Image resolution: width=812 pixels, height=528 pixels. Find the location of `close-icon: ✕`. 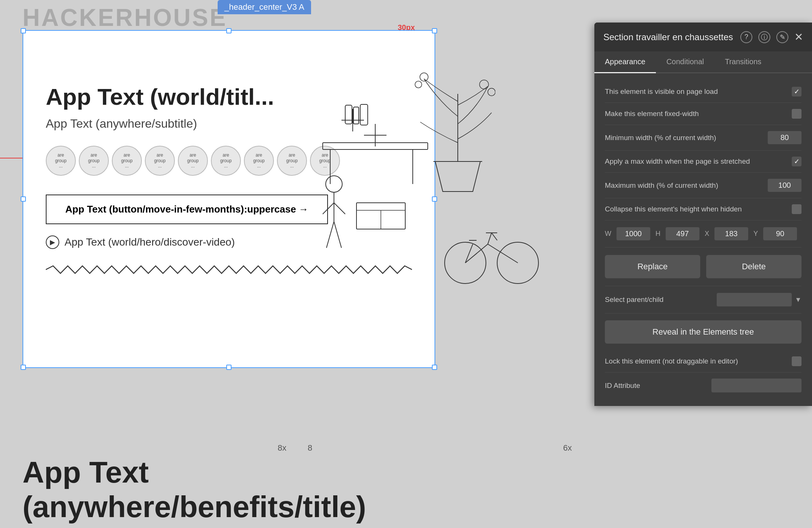

close-icon: ✕ is located at coordinates (798, 37).